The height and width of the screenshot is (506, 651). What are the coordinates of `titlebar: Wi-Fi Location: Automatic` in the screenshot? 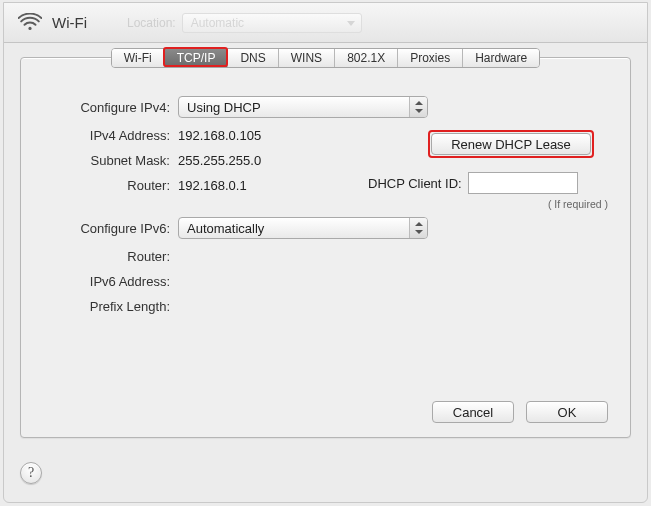 It's located at (326, 23).